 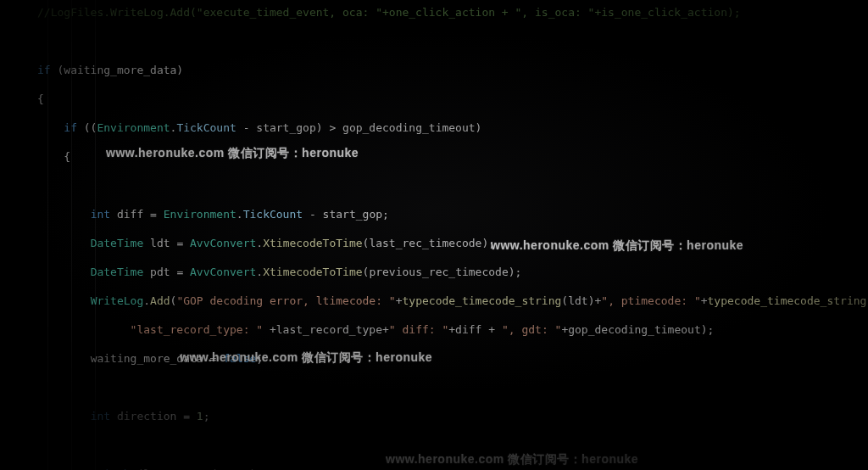 I want to click on code-line: waiting_more_data = false;, so click(x=453, y=358).